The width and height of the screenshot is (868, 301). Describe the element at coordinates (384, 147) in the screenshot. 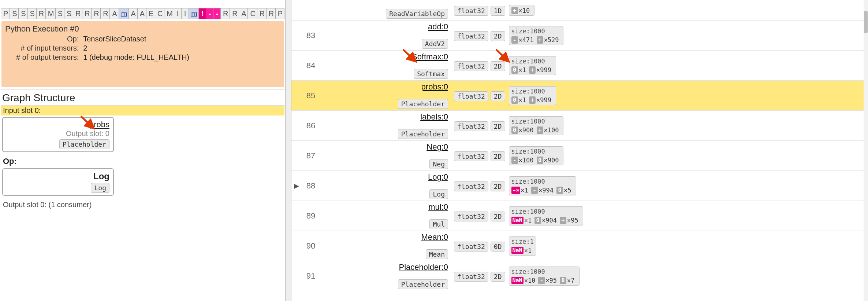

I see `tensor-name-link: Neg:0` at that location.